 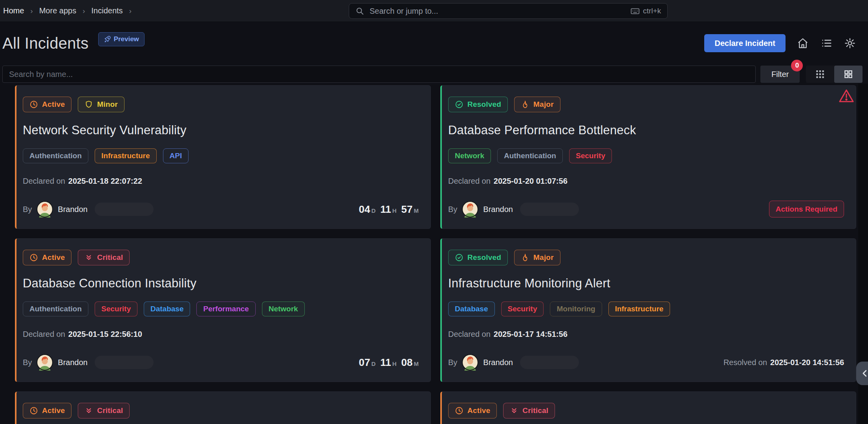 What do you see at coordinates (531, 181) in the screenshot?
I see `declared-on-date: 2025-01-20 01:07:56` at bounding box center [531, 181].